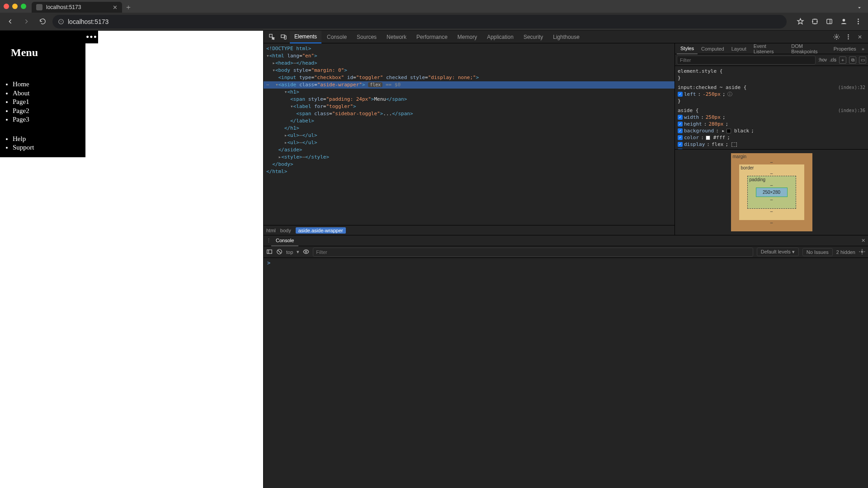  Describe the element at coordinates (533, 252) in the screenshot. I see `console-filter-input` at that location.